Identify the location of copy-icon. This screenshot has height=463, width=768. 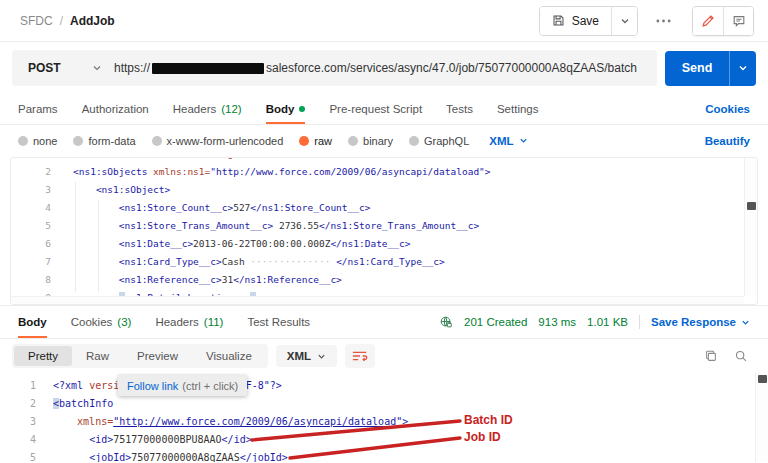
(711, 356).